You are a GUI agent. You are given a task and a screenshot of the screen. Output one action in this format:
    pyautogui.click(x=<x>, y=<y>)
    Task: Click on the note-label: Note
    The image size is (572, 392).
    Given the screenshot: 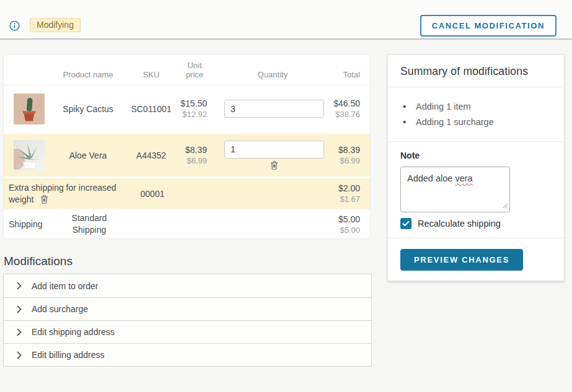 What is the action you would take?
    pyautogui.click(x=476, y=155)
    